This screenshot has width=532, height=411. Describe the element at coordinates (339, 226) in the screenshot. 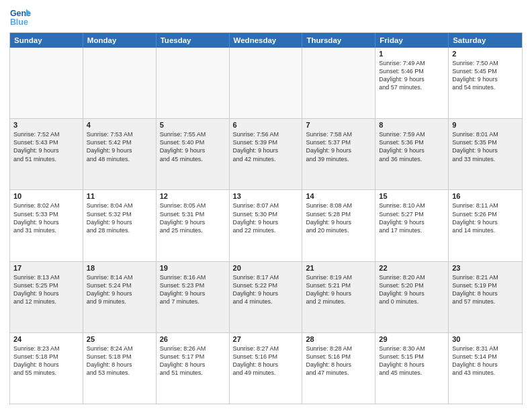

I see `calendar-cell: 14Sunrise: 8:08 AM Sunset: 5:28 PM Dayli…` at that location.